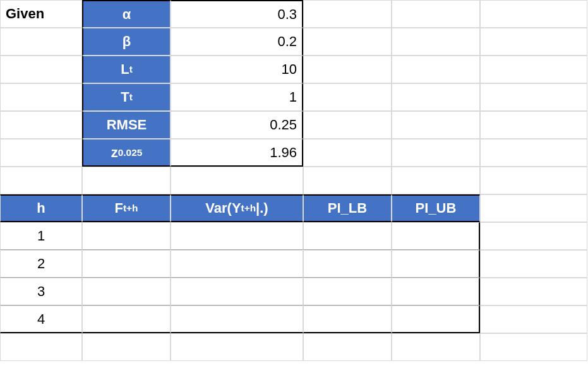 This screenshot has width=588, height=385. Describe the element at coordinates (126, 208) in the screenshot. I see `col-header-f: Ft+h` at that location.